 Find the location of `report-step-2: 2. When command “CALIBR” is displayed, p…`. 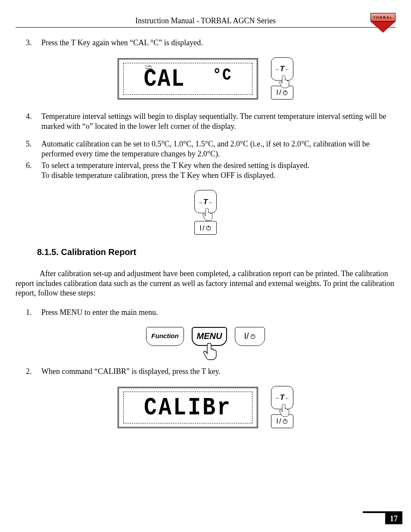

report-step-2: 2. When command “CALIBR” is displayed, p… is located at coordinates (218, 371).